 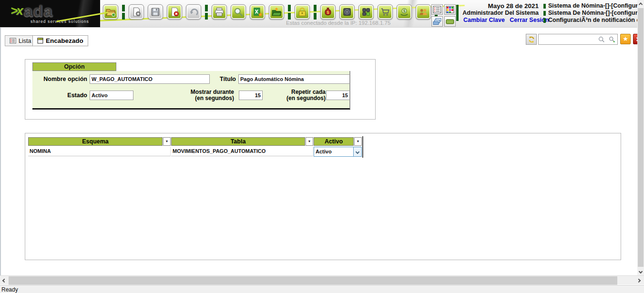 I want to click on chevron-down-icon, so click(x=641, y=272).